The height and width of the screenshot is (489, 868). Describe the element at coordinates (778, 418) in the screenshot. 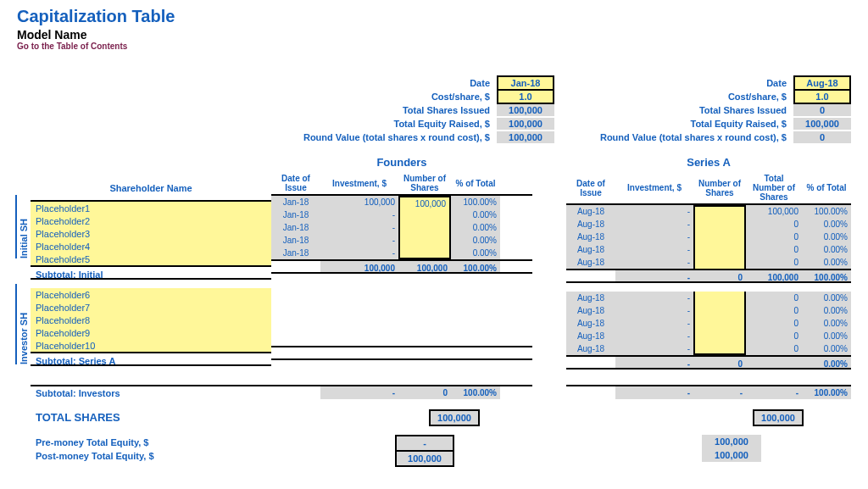

I see `seriesa-total-shares: 100,000` at that location.